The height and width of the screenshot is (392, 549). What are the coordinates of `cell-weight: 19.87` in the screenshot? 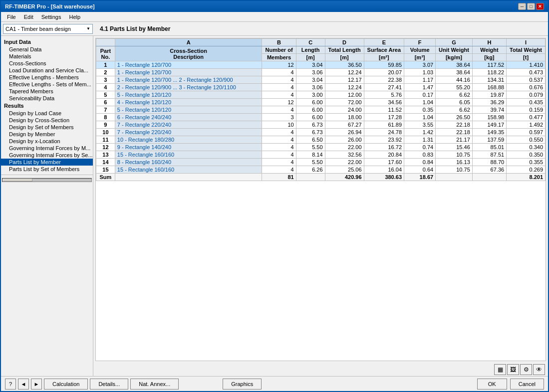 It's located at (489, 95).